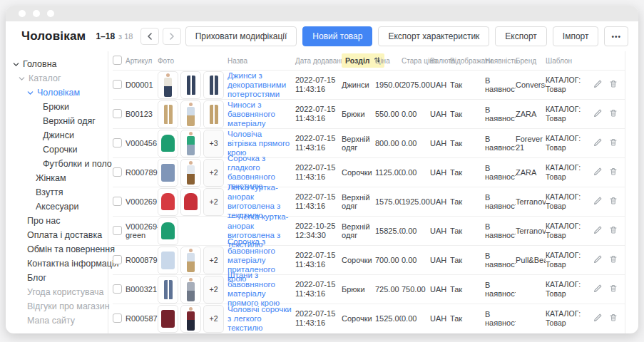  What do you see at coordinates (57, 78) in the screenshot?
I see `sidebar-item-catalog: Каталог` at bounding box center [57, 78].